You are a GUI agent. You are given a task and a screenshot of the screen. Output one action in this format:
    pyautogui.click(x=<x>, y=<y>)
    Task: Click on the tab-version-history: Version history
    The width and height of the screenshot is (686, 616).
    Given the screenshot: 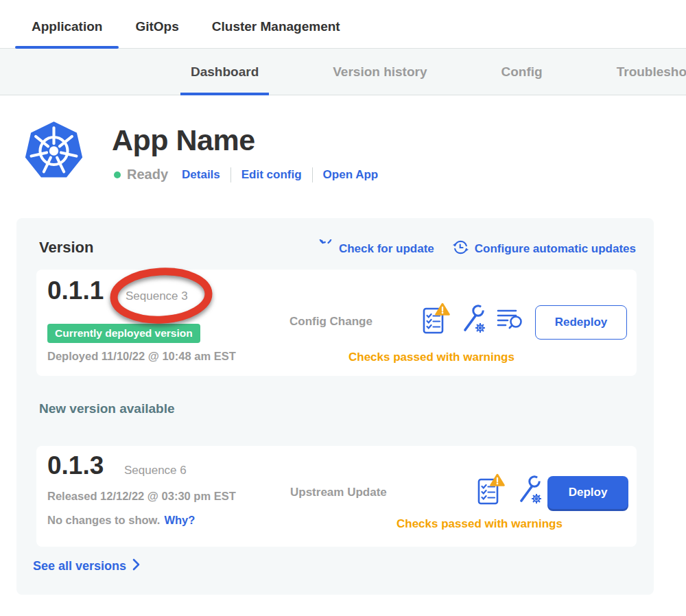 What is the action you would take?
    pyautogui.click(x=380, y=71)
    